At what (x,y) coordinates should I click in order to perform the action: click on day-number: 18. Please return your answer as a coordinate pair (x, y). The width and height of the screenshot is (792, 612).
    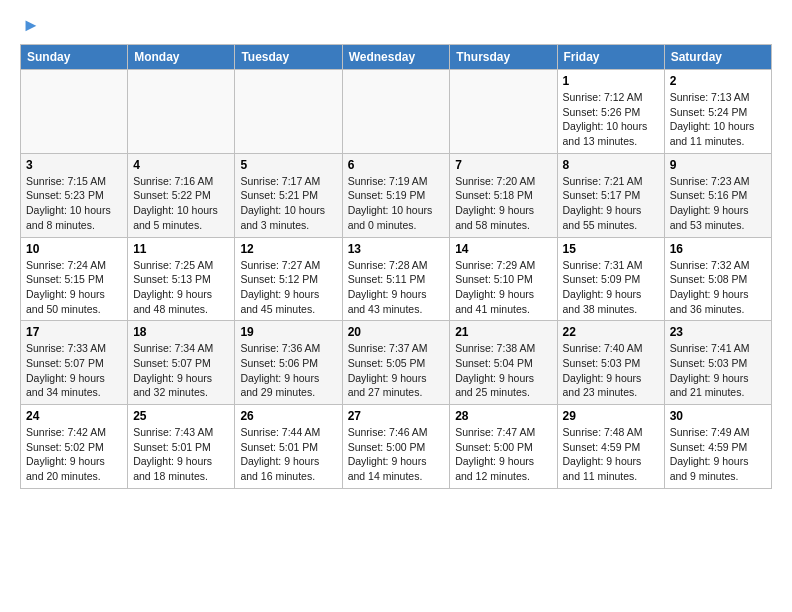
    Looking at the image, I should click on (181, 332).